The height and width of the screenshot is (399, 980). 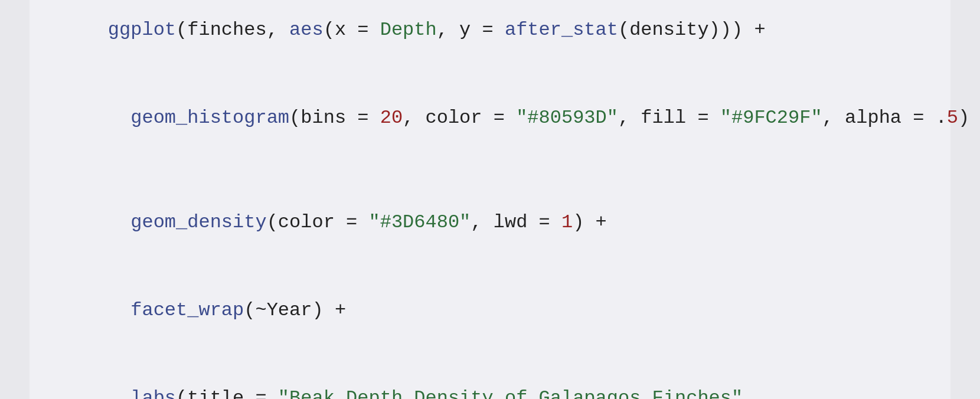 What do you see at coordinates (771, 118) in the screenshot?
I see `fill-value: "#9FC29F"` at bounding box center [771, 118].